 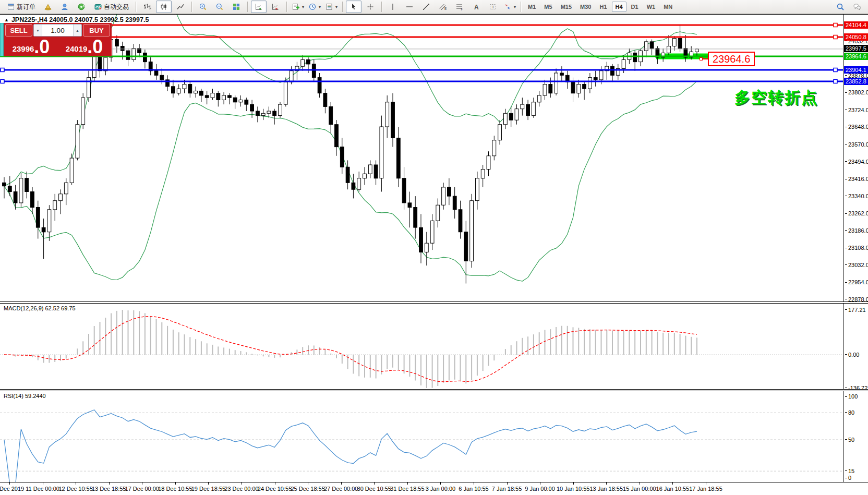 What do you see at coordinates (370, 7) in the screenshot?
I see `crosshair-icon` at bounding box center [370, 7].